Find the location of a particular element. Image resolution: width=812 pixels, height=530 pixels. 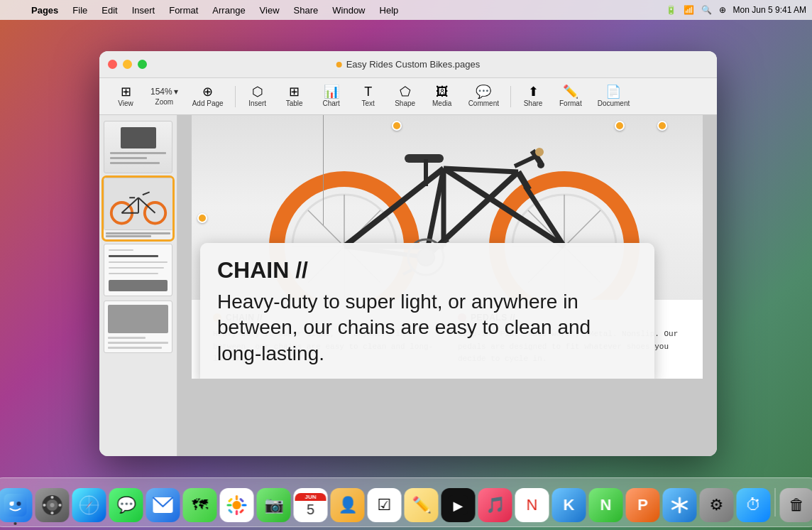

dock-calendar: JUN 5 is located at coordinates (311, 505).